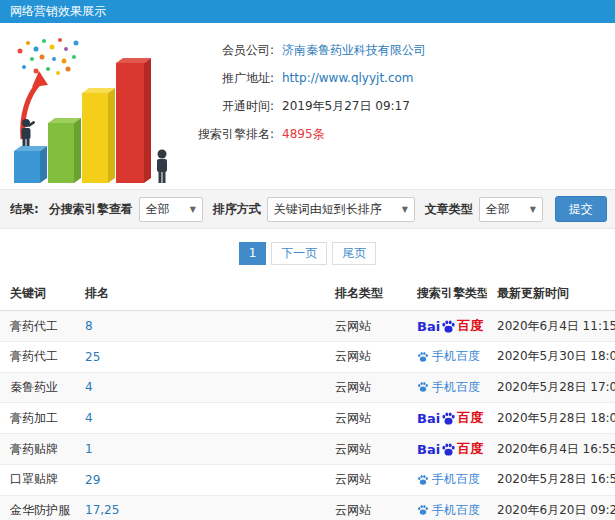  Describe the element at coordinates (308, 450) in the screenshot. I see `table-row: 膏药贴牌1云网站Bai百度2020年6月4日 16:55` at that location.